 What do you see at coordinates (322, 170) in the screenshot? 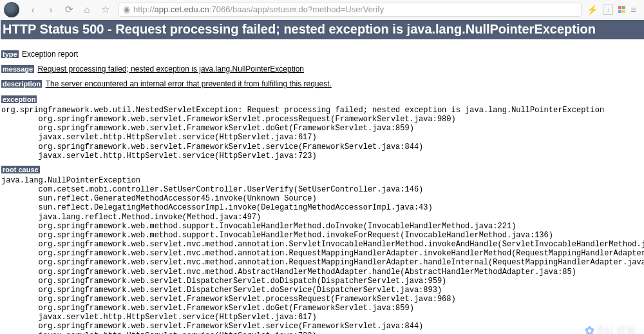
I see `root-cause-header: root cause` at bounding box center [322, 170].